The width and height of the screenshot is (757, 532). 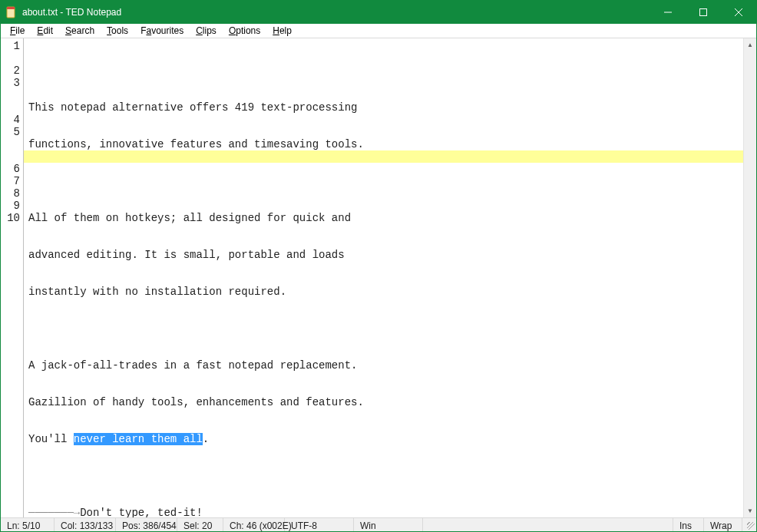 I want to click on text-line: ───────→Don't type, ted-it!, so click(x=384, y=512).